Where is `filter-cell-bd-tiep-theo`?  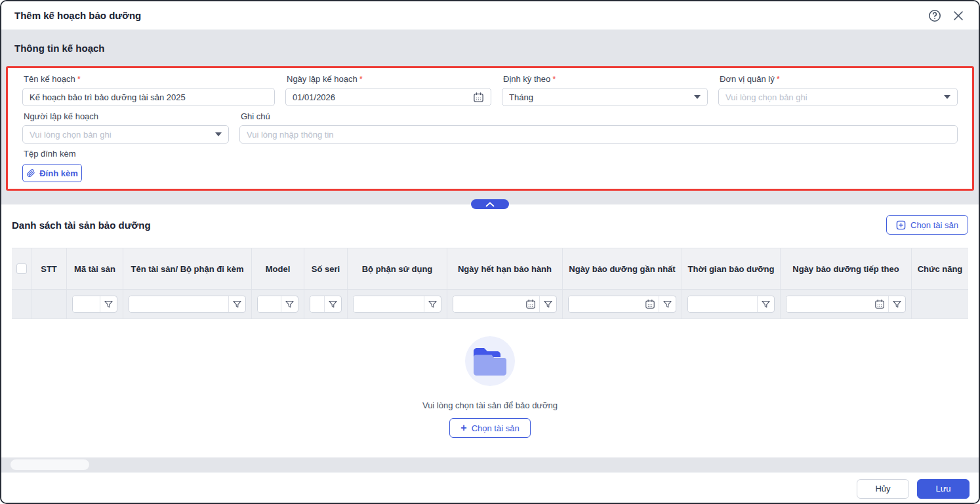
filter-cell-bd-tiep-theo is located at coordinates (846, 304).